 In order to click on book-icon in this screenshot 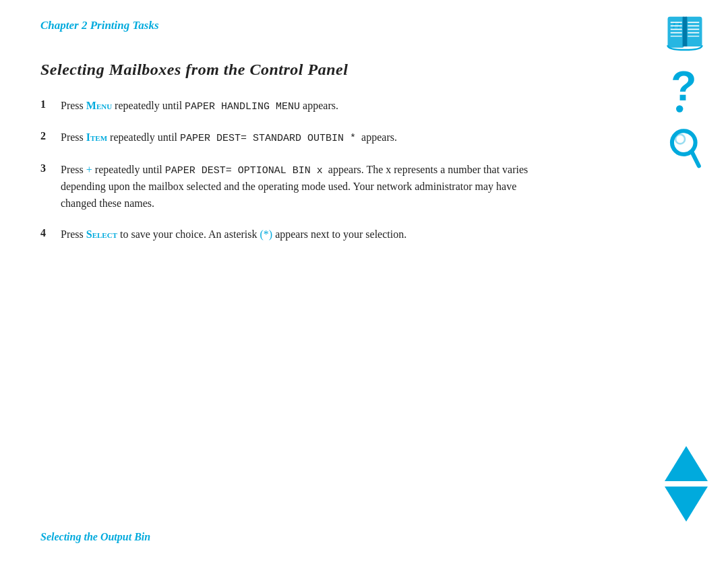, I will do `click(685, 33)`.